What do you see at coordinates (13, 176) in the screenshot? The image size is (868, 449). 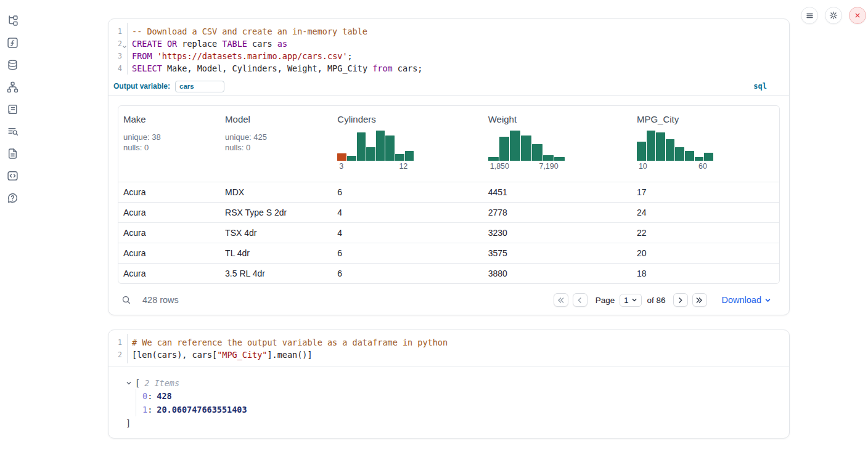 I see `sidebar-item-snippets` at bounding box center [13, 176].